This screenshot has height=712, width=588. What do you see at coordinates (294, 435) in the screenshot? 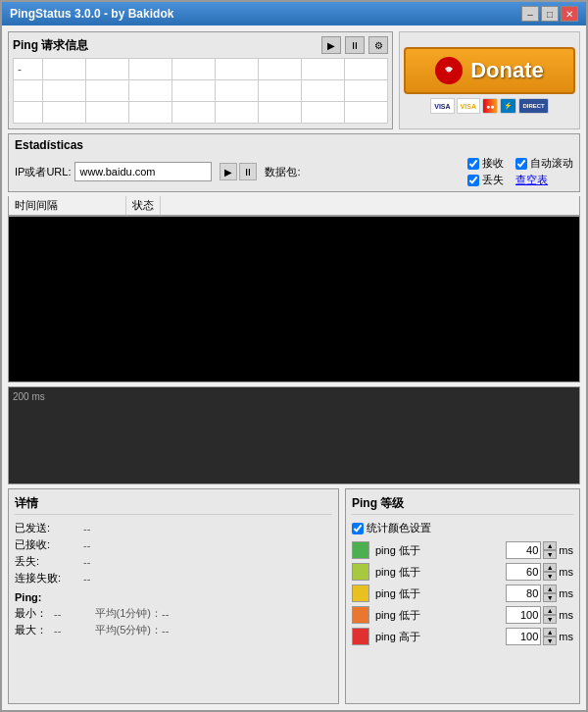
I see `chart-area: 200 ms` at bounding box center [294, 435].